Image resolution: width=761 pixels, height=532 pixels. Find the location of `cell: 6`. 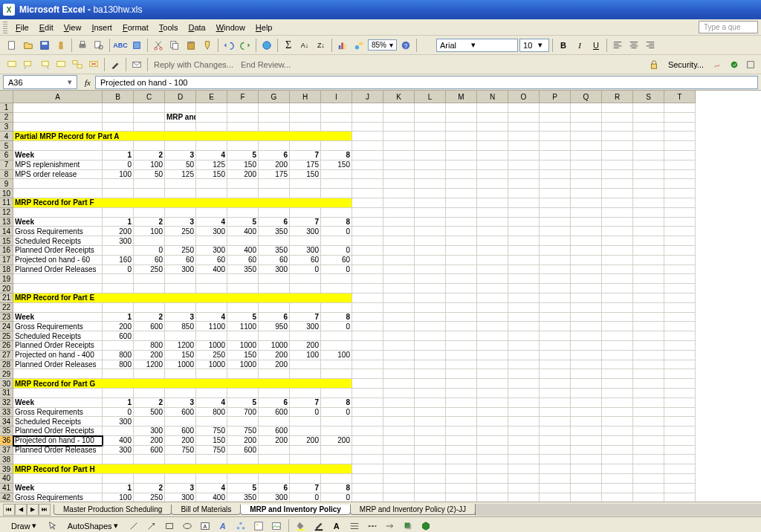

cell: 6 is located at coordinates (274, 223).